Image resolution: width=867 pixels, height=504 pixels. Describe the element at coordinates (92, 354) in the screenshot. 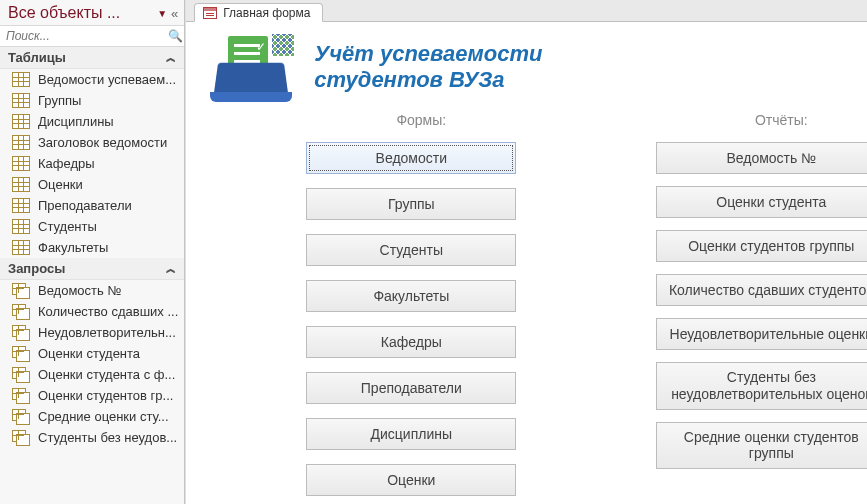

I see `nav-item: Оценки студента` at that location.